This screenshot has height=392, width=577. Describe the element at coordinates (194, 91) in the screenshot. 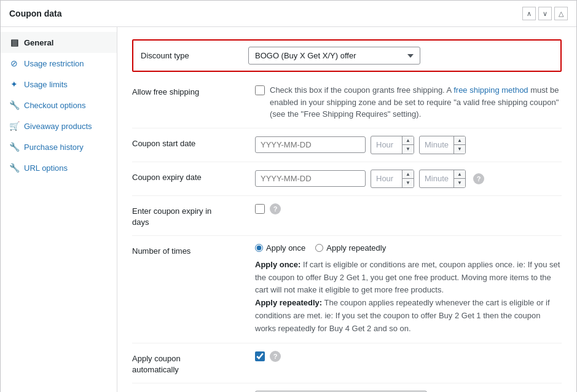

I see `allow-free-shipping-label: Allow free shipping` at that location.